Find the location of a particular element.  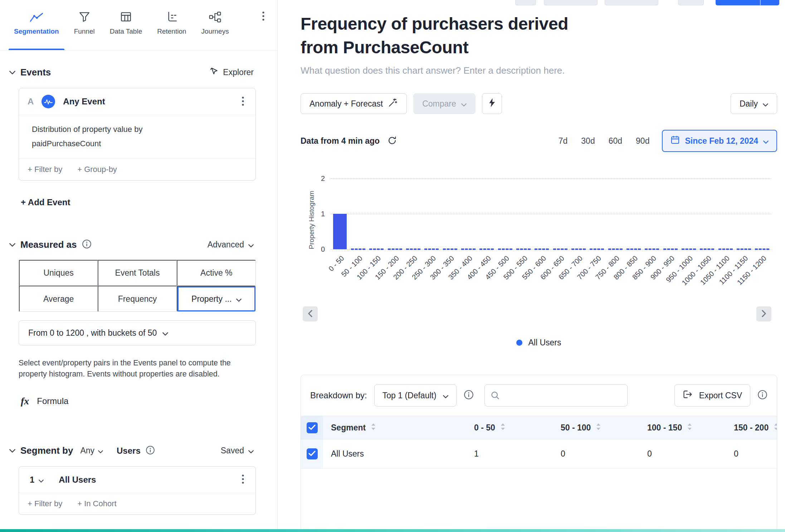

column-header-50-100: 50 - 100 is located at coordinates (576, 428).